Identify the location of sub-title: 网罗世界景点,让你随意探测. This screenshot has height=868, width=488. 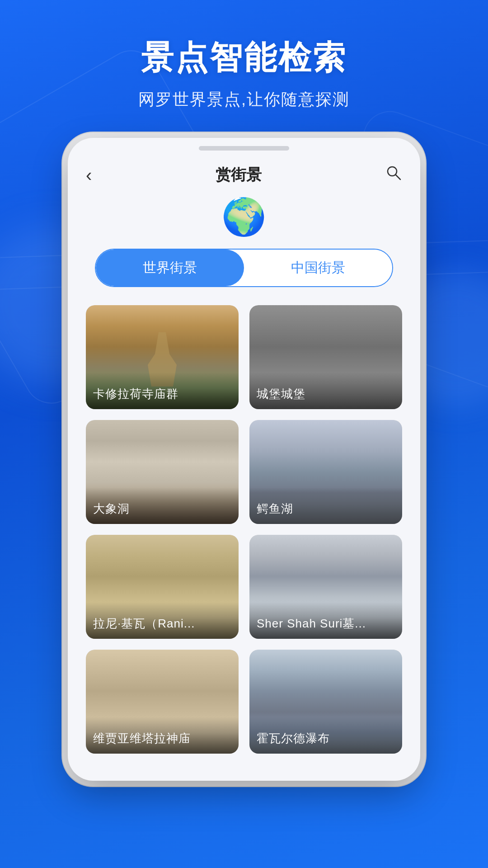
(244, 99).